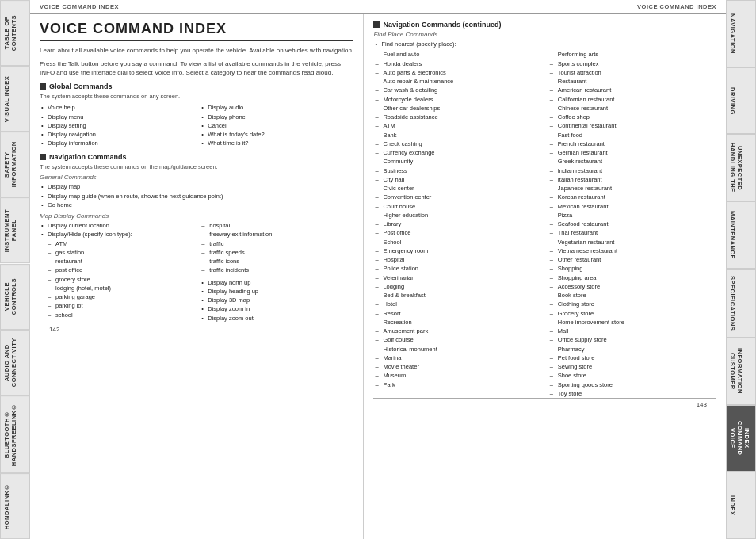 This screenshot has height=539, width=756. What do you see at coordinates (632, 295) in the screenshot?
I see `list-item: Book store` at bounding box center [632, 295].